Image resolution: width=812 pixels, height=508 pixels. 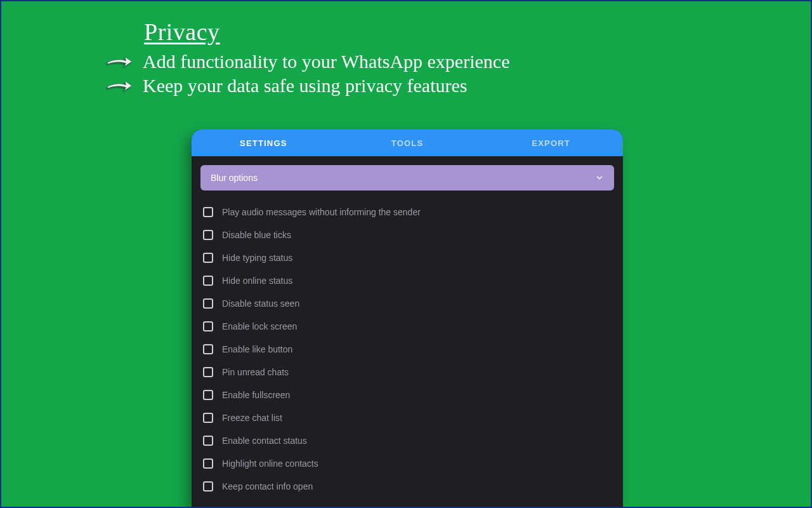 I want to click on hero-line-2: Keep your data safe using privacy featur…, so click(x=308, y=86).